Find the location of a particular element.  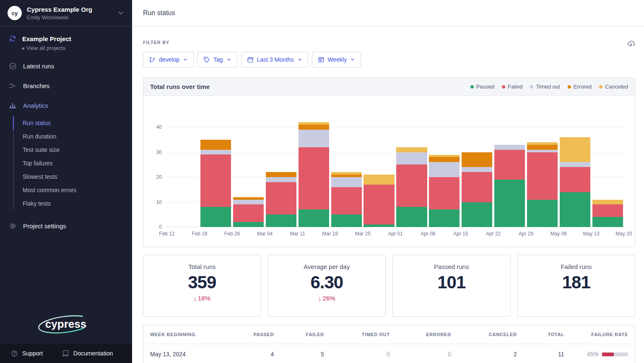

filter-button-label: Last 3 Months is located at coordinates (275, 60).